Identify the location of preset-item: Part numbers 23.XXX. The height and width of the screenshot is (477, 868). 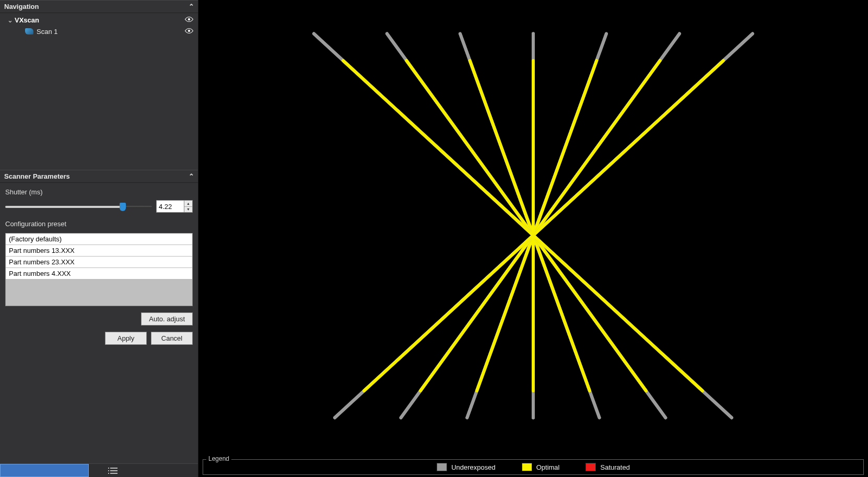
(99, 262).